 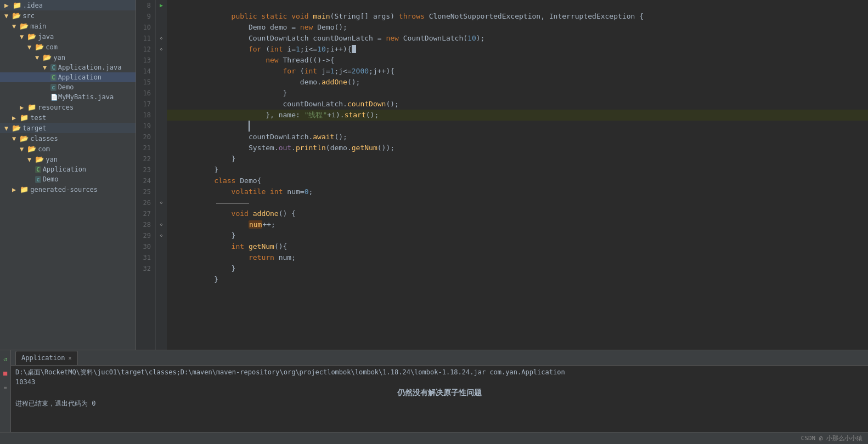 What do you see at coordinates (17, 5) in the screenshot?
I see `folder-closed-icon: 📁` at bounding box center [17, 5].